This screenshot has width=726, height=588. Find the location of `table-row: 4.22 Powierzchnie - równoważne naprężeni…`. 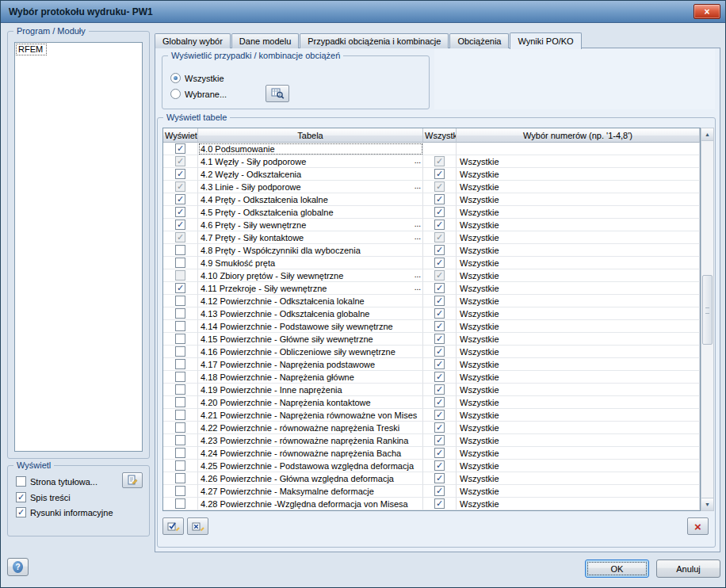

table-row: 4.22 Powierzchnie - równoważne naprężeni… is located at coordinates (431, 428).